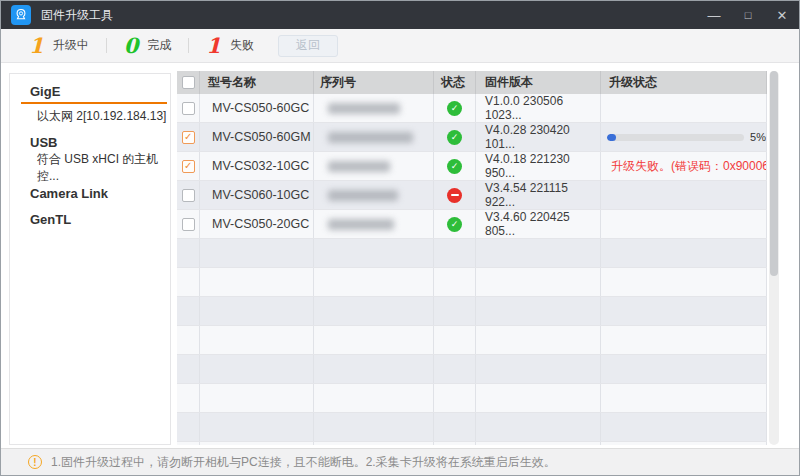 Image resolution: width=800 pixels, height=476 pixels. Describe the element at coordinates (90, 168) in the screenshot. I see `sidebar-item-usb-host: 符合 USB xHCI 的主机控...` at that location.